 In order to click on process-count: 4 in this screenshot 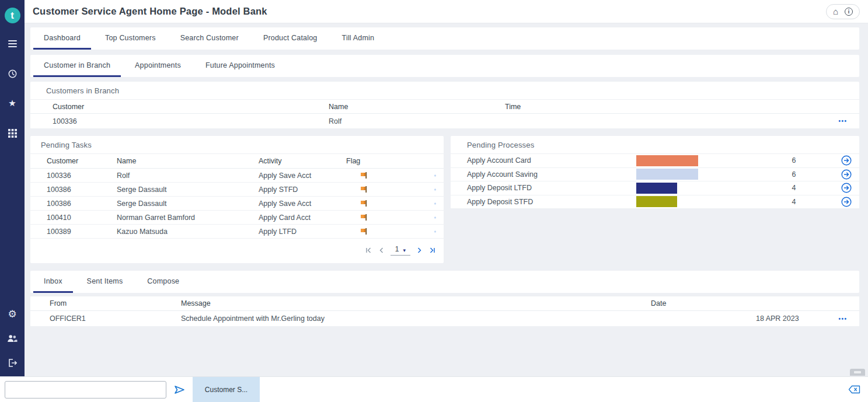, I will do `click(794, 202)`.